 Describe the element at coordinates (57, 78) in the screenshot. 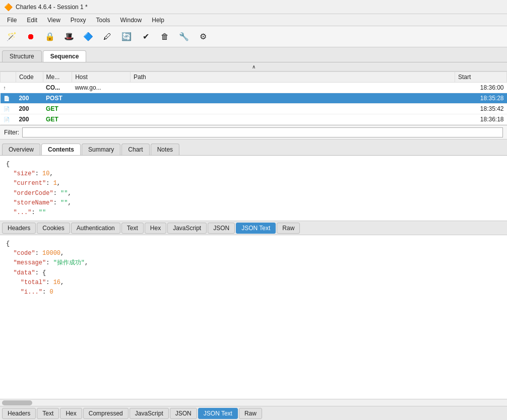

I see `col-method: Me...` at that location.